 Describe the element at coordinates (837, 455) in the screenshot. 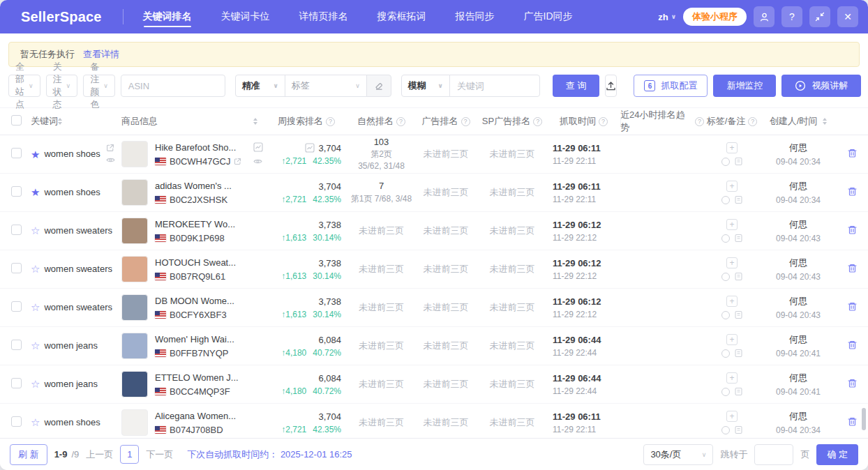

I see `confirm-button: 确 定` at that location.